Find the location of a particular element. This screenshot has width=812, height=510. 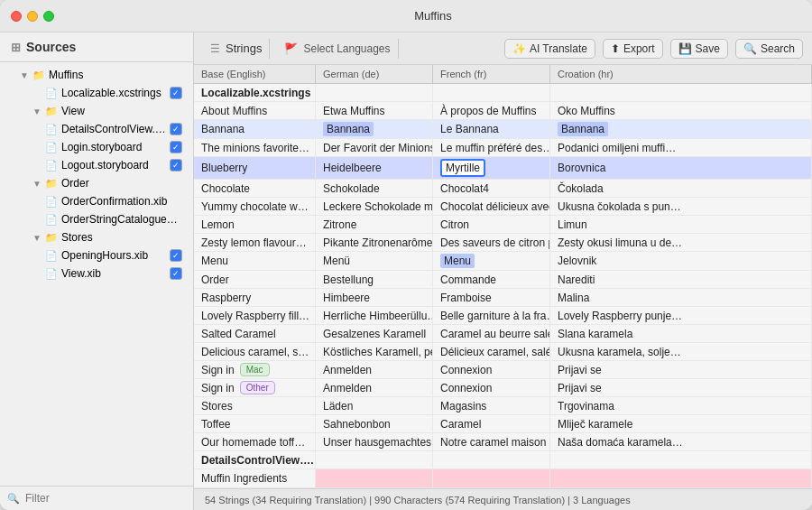

sidebar-group-order: ▼ 📁 Order is located at coordinates (97, 183).